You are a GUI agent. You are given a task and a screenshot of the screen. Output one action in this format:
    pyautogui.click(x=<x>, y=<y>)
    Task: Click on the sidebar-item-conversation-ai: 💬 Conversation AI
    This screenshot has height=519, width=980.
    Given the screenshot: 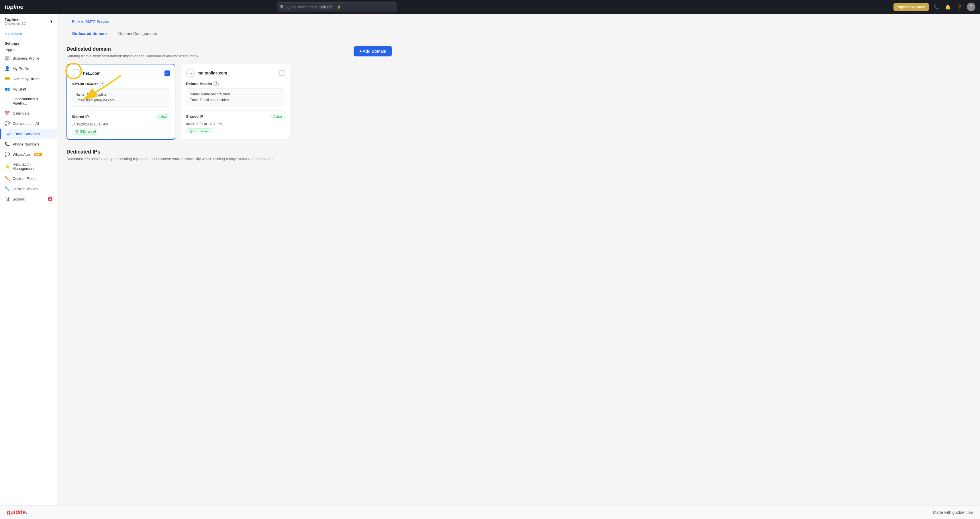 What is the action you would take?
    pyautogui.click(x=29, y=123)
    